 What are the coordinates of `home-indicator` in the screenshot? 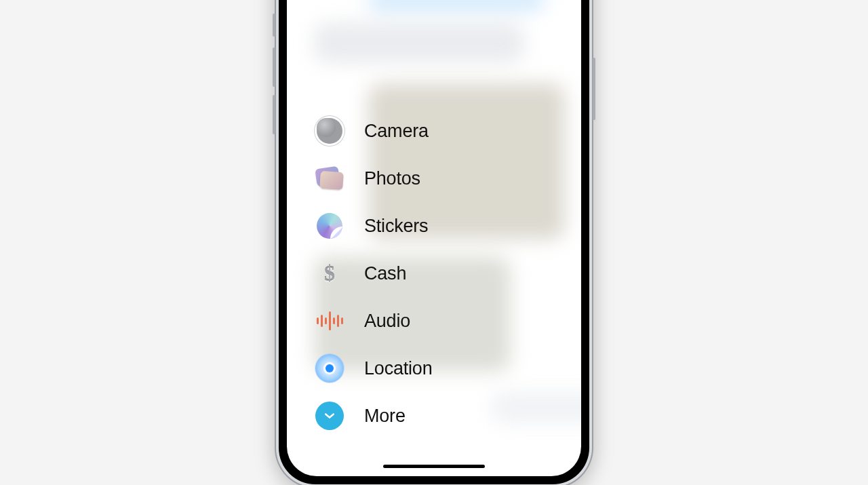 It's located at (434, 467).